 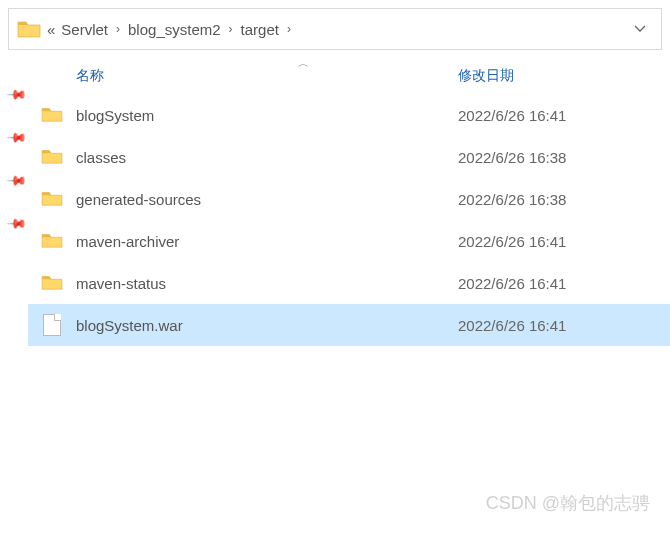 What do you see at coordinates (349, 283) in the screenshot?
I see `list-item: maven-status2022/6/26 16:41` at bounding box center [349, 283].